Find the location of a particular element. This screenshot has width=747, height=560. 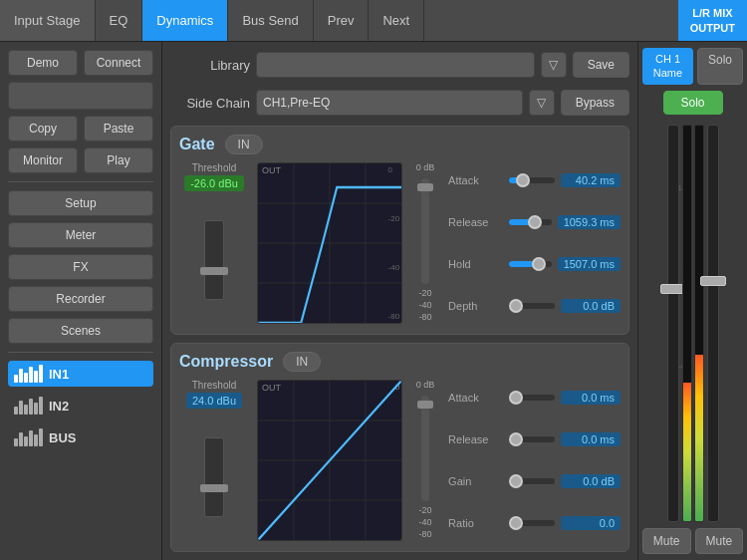

gate-attack-label: Attack is located at coordinates (476, 180).